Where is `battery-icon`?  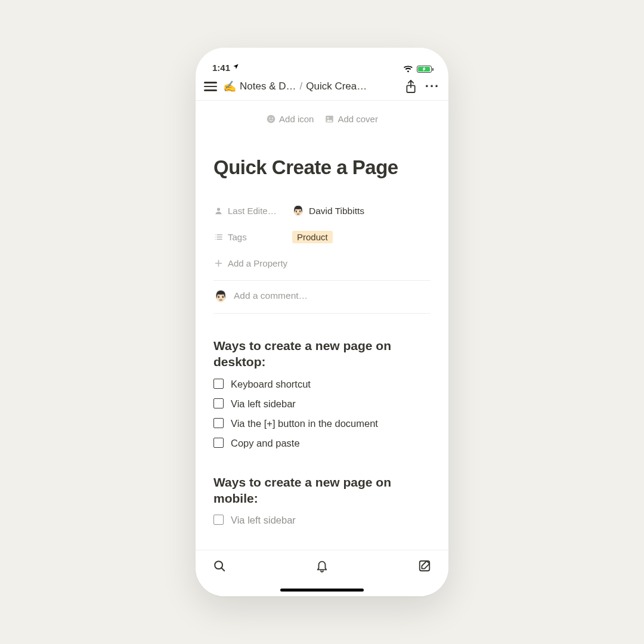 battery-icon is located at coordinates (425, 69).